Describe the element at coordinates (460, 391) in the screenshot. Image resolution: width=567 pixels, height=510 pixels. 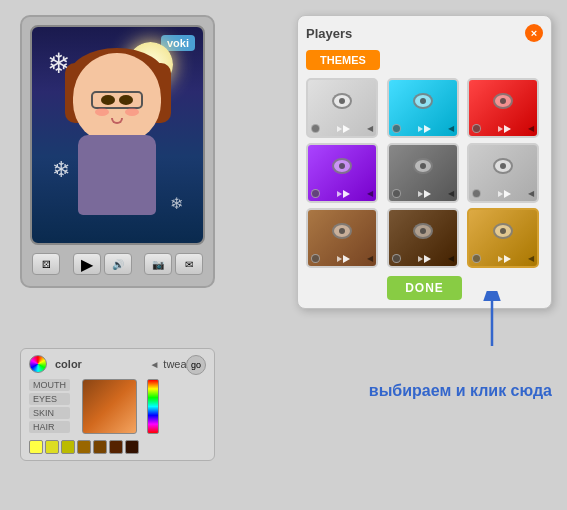
I see `annotation-text: выбираем и клик сюда` at that location.